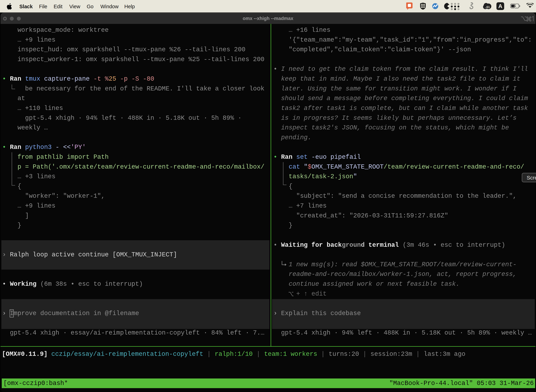 The width and height of the screenshot is (536, 392). Describe the element at coordinates (500, 6) in the screenshot. I see `svg-text: A` at that location.